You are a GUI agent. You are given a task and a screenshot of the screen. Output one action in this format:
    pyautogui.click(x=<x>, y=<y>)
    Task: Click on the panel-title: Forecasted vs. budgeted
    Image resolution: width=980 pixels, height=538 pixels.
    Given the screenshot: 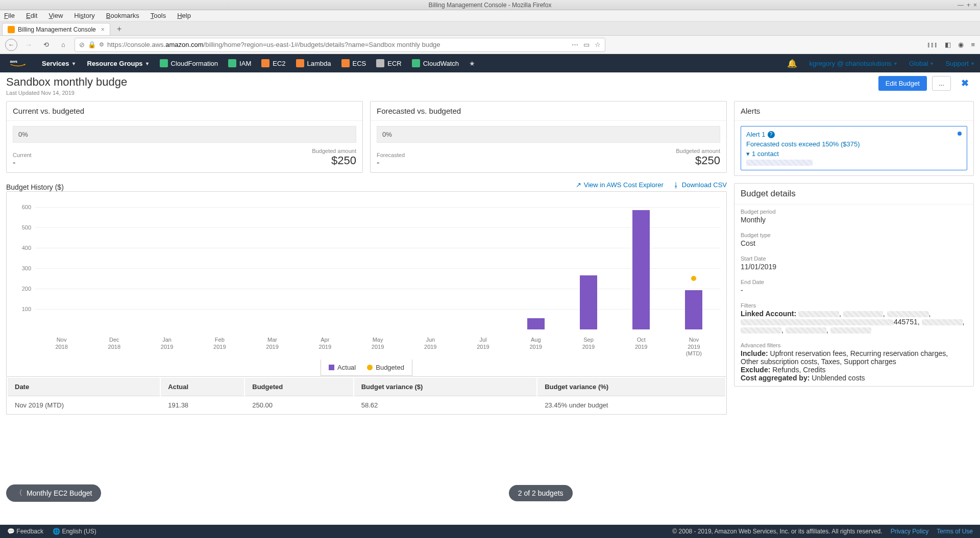 What is the action you would take?
    pyautogui.click(x=548, y=111)
    